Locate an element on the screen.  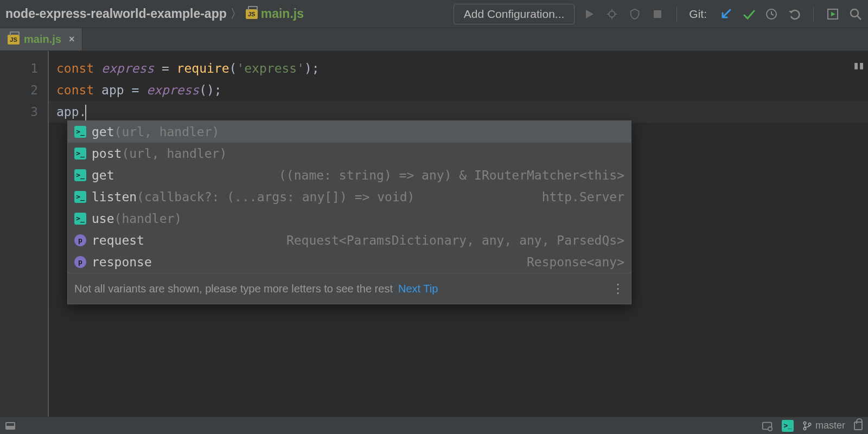
more-icon: ⋮ is located at coordinates (618, 289).